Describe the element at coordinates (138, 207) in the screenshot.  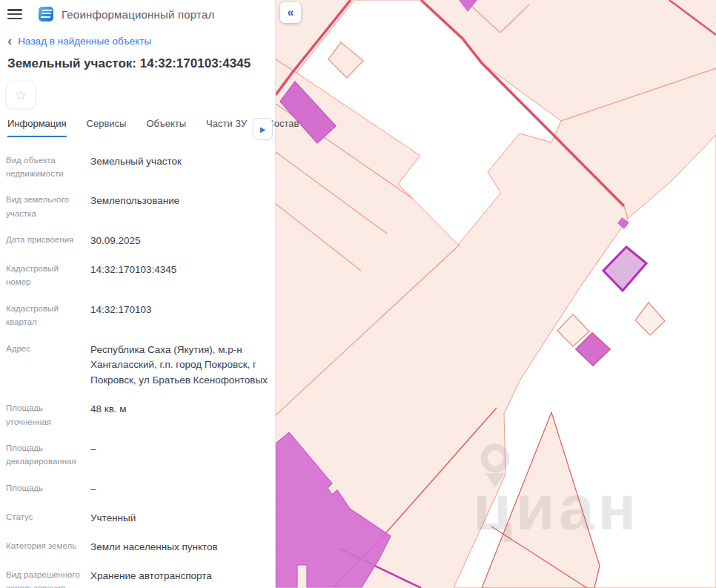
I see `field-row: Вид земельного участкаЗемлепользование` at that location.